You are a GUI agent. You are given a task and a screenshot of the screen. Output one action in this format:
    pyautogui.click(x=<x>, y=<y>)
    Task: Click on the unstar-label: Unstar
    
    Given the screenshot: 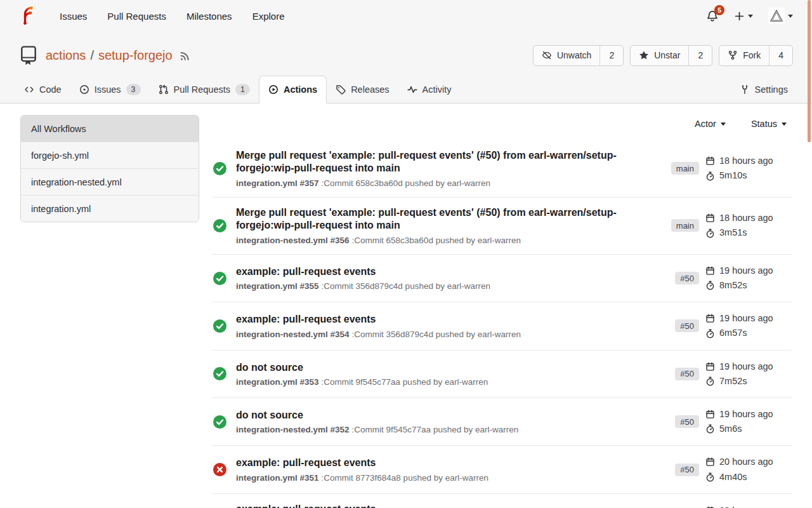 What is the action you would take?
    pyautogui.click(x=667, y=55)
    